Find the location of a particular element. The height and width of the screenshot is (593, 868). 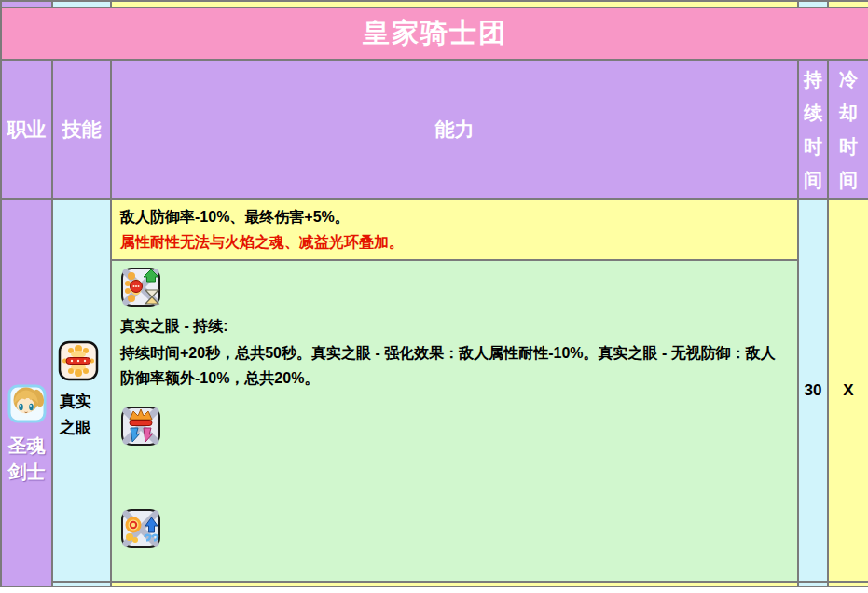

header-class-label: 职业 is located at coordinates (27, 129).